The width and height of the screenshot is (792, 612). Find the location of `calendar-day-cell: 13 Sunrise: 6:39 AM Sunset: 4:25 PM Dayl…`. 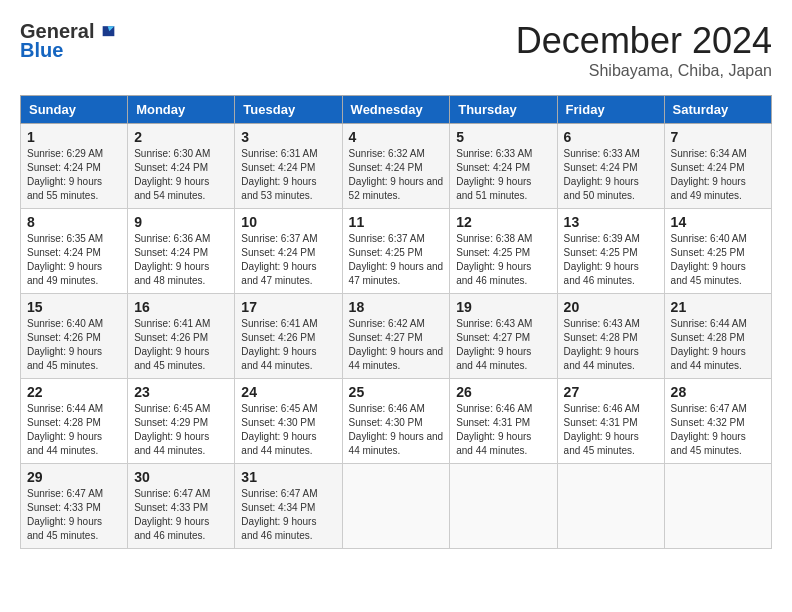

calendar-day-cell: 13 Sunrise: 6:39 AM Sunset: 4:25 PM Dayl… is located at coordinates (610, 252).